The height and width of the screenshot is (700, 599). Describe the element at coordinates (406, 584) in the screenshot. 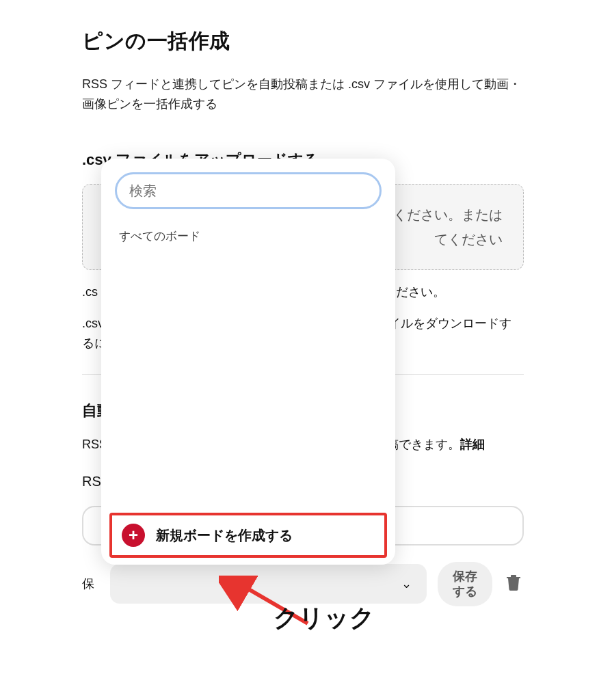

I see `chevron-down-icon: ⌄` at that location.